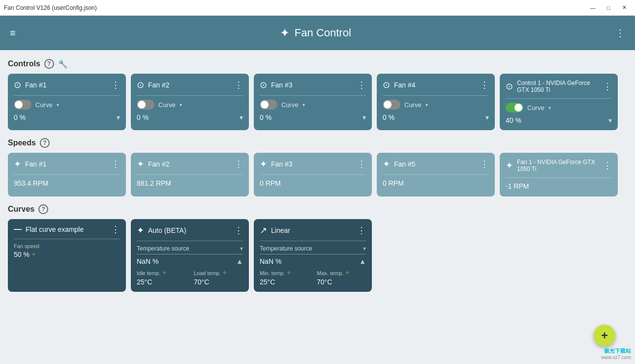  Describe the element at coordinates (43, 209) in the screenshot. I see `curves-help-icon: ?` at that location.